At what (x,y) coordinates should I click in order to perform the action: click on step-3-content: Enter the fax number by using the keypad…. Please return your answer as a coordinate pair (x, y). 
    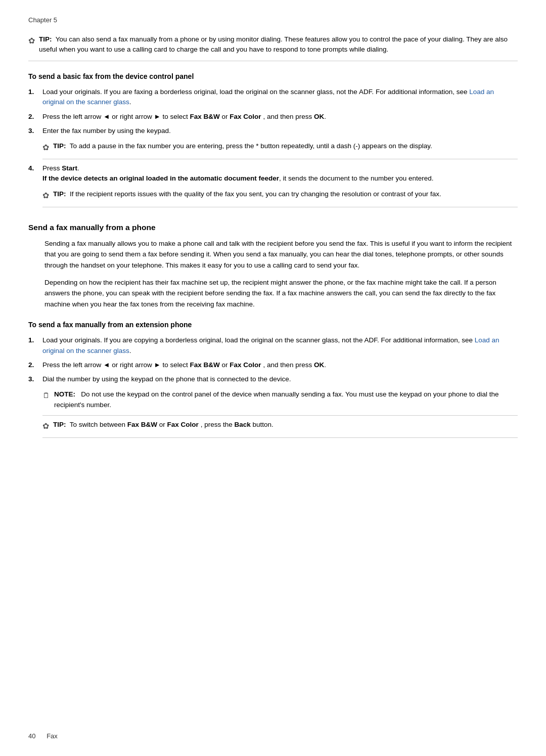
    Looking at the image, I should click on (280, 131).